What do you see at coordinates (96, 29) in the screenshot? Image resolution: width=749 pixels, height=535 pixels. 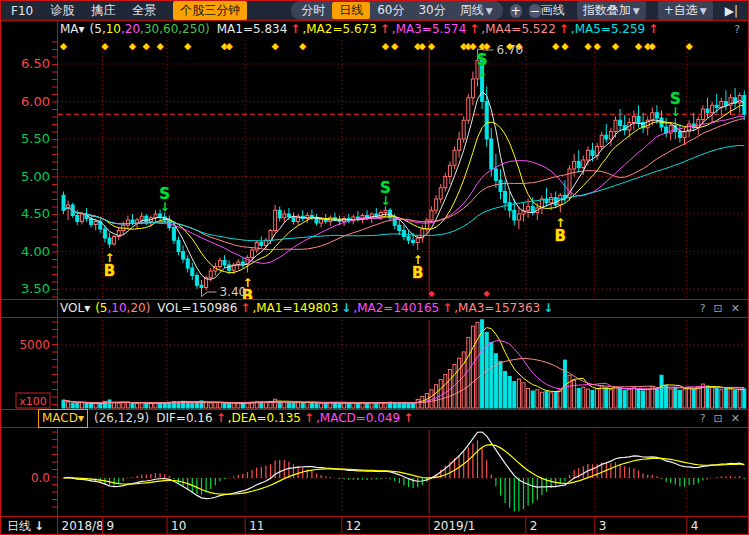 I see `ma-indicator-header-param: (5` at bounding box center [96, 29].